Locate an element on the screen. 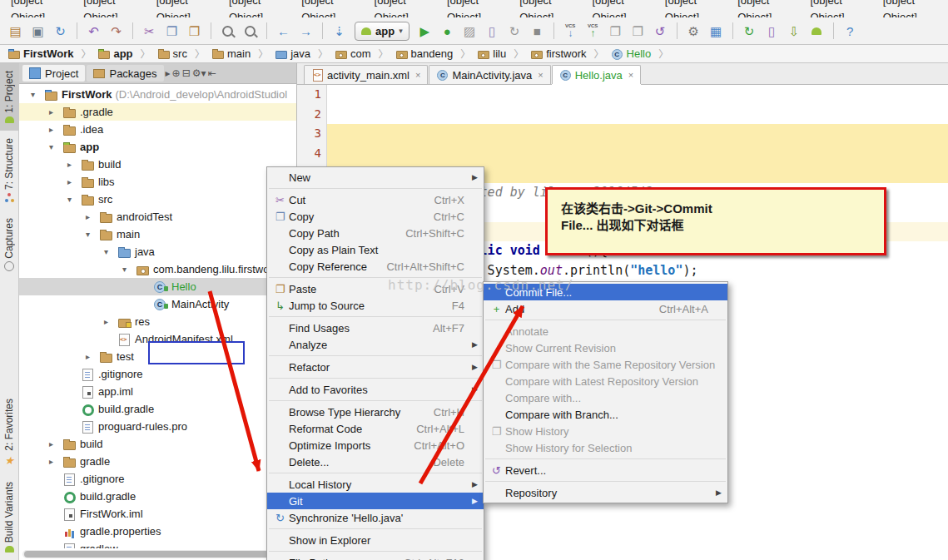 The height and width of the screenshot is (560, 948). menu-item-cut: ✂ Cut Ctrl+X is located at coordinates (375, 200).